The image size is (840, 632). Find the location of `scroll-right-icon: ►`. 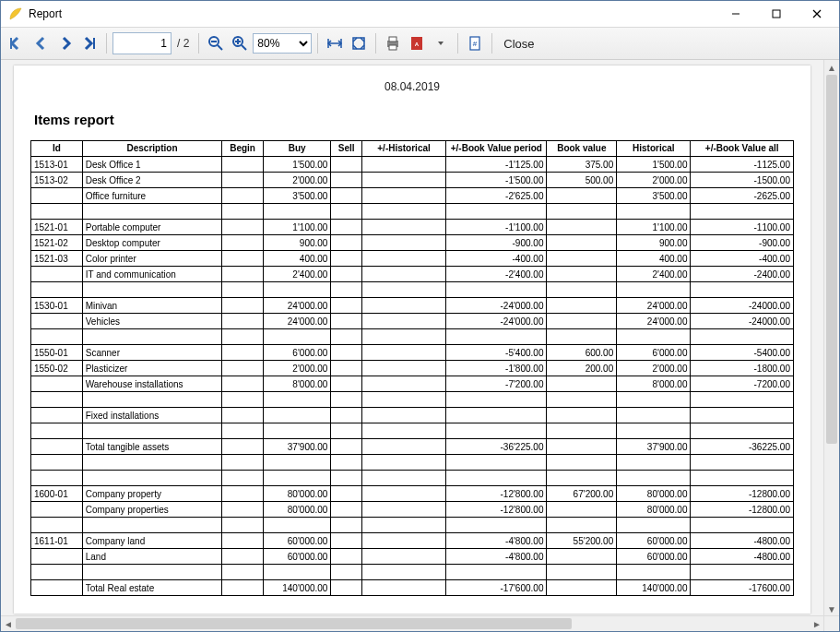

scroll-right-icon: ► is located at coordinates (817, 624).